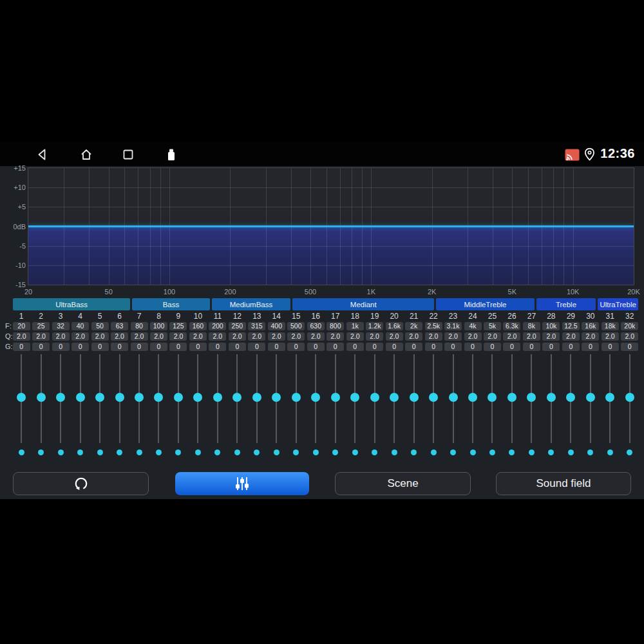 The image size is (644, 644). Describe the element at coordinates (171, 155) in the screenshot. I see `usb-device-icon` at that location.